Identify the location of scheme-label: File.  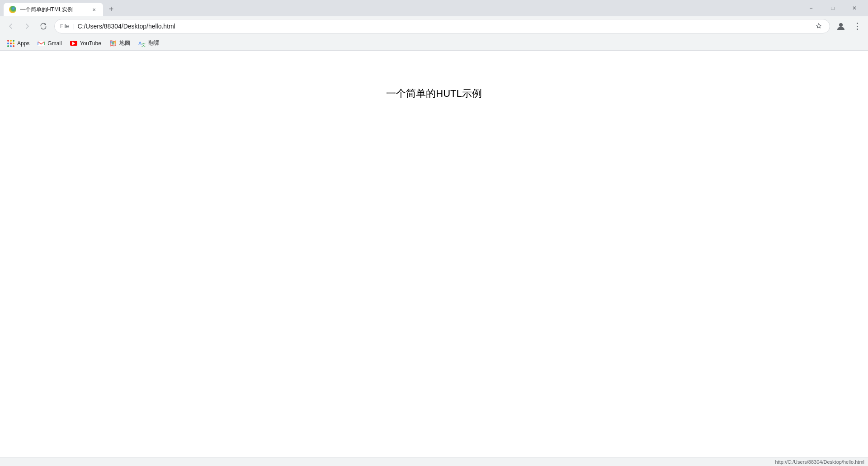
(64, 26).